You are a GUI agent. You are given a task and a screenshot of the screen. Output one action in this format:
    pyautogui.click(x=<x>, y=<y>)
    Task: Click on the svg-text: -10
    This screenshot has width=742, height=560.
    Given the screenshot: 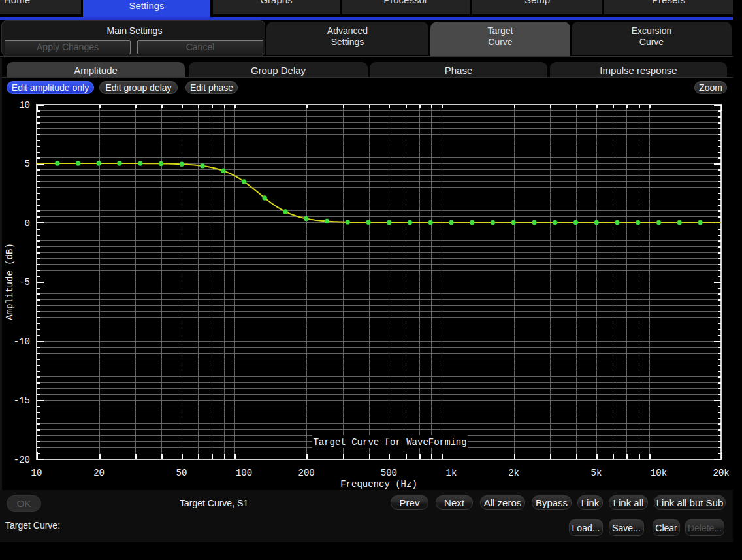 What is the action you would take?
    pyautogui.click(x=22, y=342)
    